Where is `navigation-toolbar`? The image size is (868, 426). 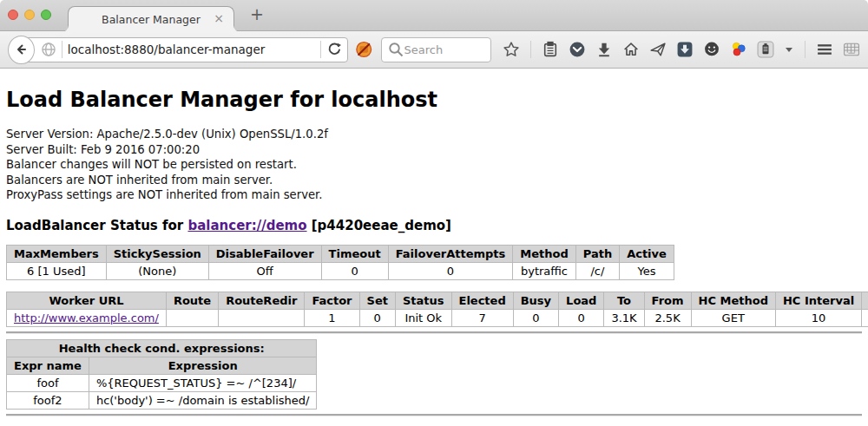
navigation-toolbar is located at coordinates (434, 50).